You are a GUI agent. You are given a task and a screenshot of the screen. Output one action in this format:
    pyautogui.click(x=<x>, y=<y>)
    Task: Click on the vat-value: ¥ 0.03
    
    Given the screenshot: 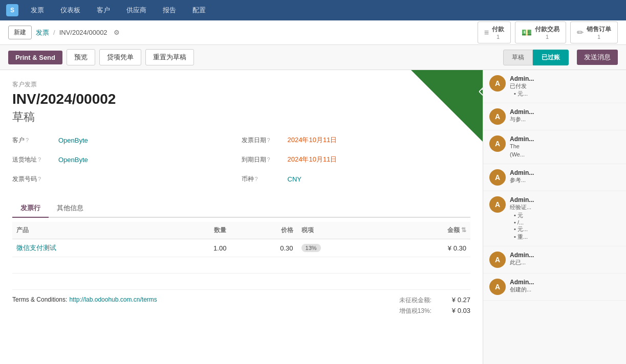 What is the action you would take?
    pyautogui.click(x=455, y=311)
    